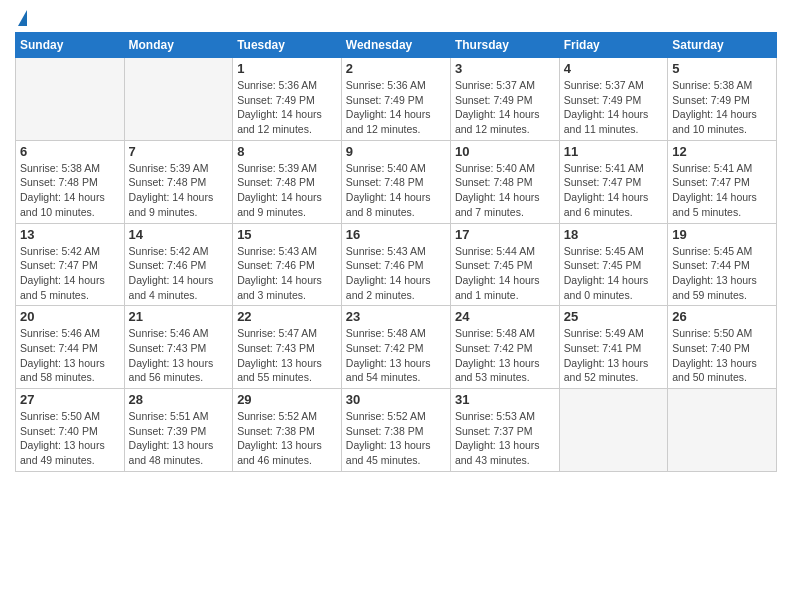 The height and width of the screenshot is (612, 792). I want to click on calendar-cell: 22Sunrise: 5:47 AM Sunset: 7:43 PM Dayli…, so click(288, 348).